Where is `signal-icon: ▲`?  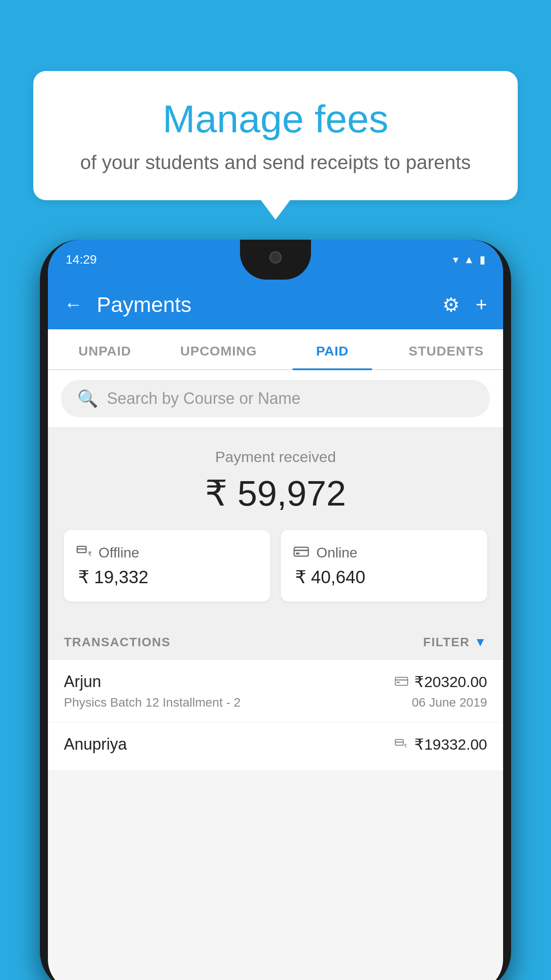
signal-icon: ▲ is located at coordinates (469, 260).